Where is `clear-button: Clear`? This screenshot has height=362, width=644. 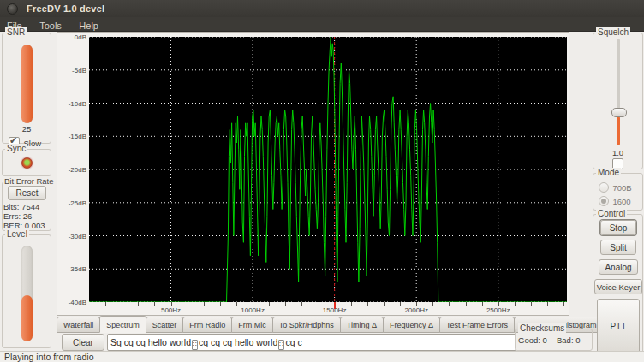 clear-button: Clear is located at coordinates (83, 342).